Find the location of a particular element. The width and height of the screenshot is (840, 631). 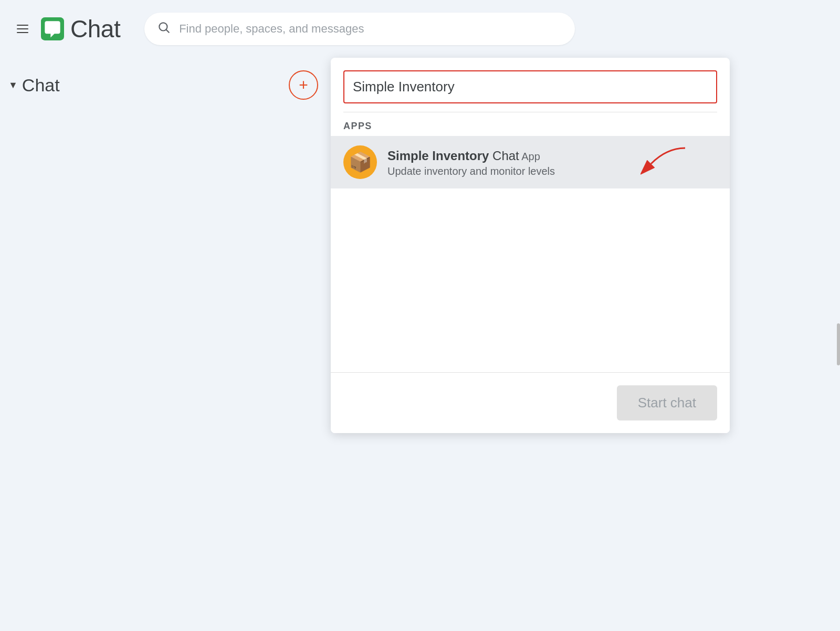

sidebar-chat-label: Chat is located at coordinates (41, 85).